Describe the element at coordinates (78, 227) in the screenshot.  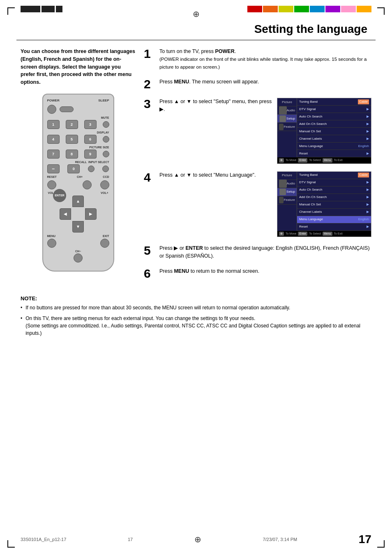
I see `dpad-down-button: ▼` at that location.